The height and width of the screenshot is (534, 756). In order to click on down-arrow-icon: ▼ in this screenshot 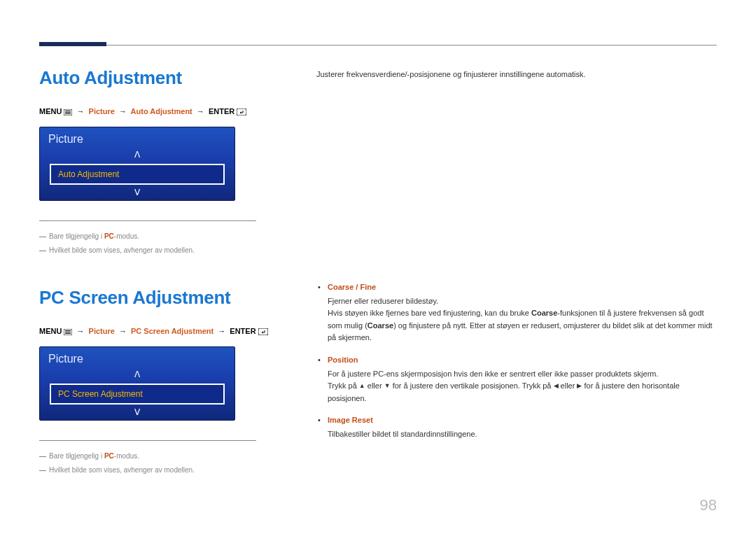, I will do `click(388, 386)`.